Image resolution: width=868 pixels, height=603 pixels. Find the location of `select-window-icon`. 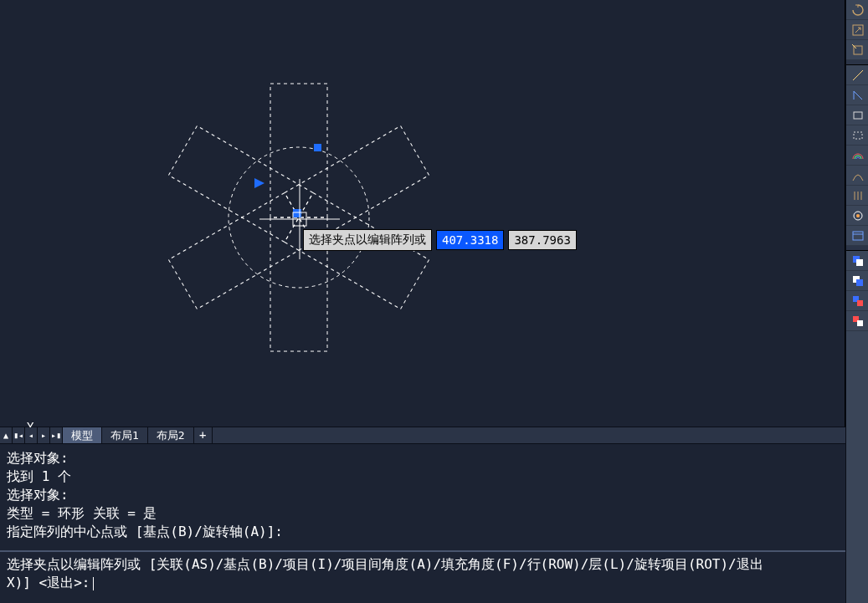

select-window-icon is located at coordinates (857, 50).